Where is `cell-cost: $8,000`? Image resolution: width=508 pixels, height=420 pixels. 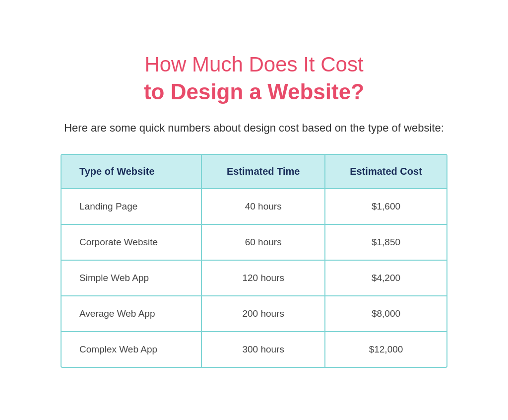
cell-cost: $8,000 is located at coordinates (386, 314).